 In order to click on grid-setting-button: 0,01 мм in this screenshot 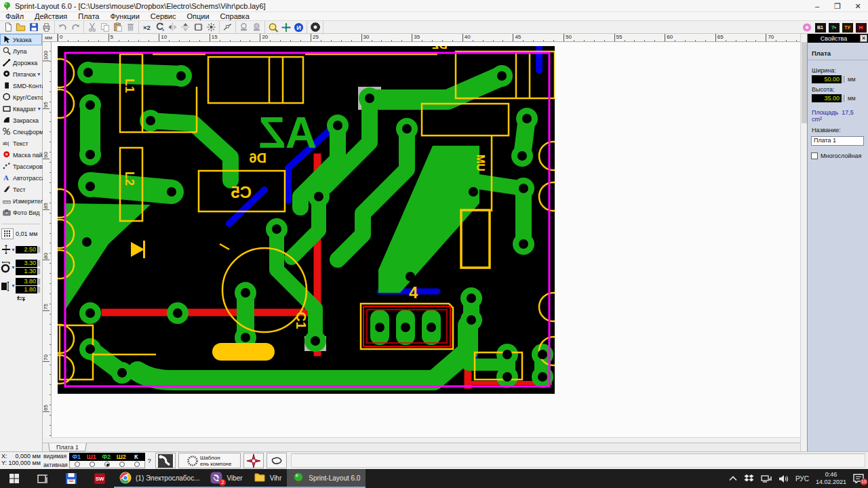, I will do `click(21, 232)`.